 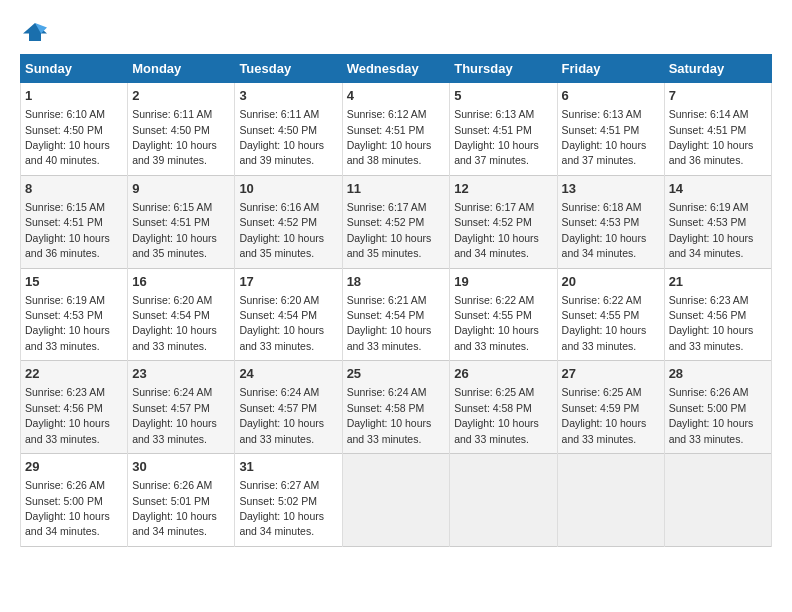 What do you see at coordinates (611, 282) in the screenshot?
I see `day-number: 20` at bounding box center [611, 282].